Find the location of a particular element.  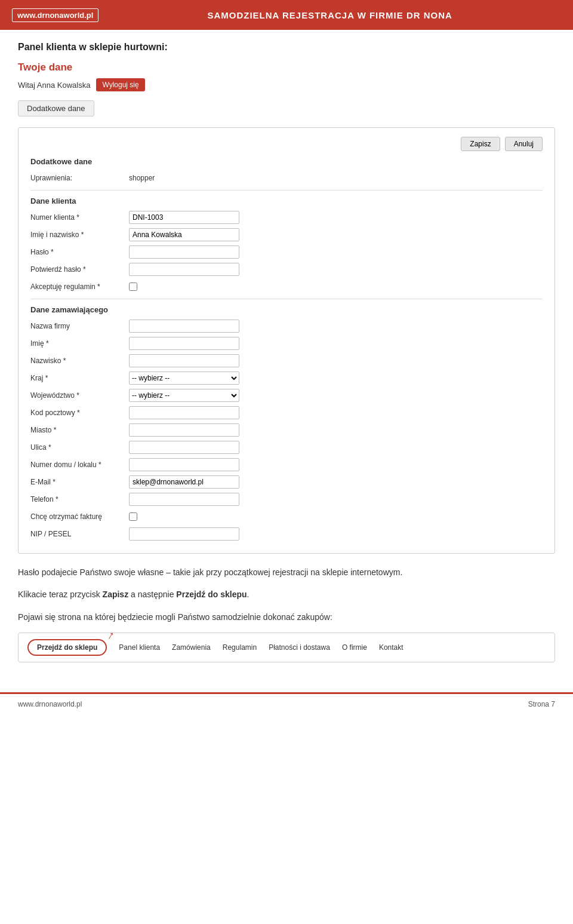

kraj-select: -- wybierz -- is located at coordinates (184, 378).